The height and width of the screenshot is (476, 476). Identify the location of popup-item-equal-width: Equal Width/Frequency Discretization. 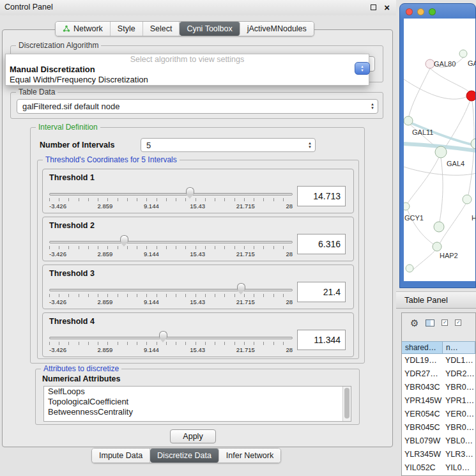
(187, 80).